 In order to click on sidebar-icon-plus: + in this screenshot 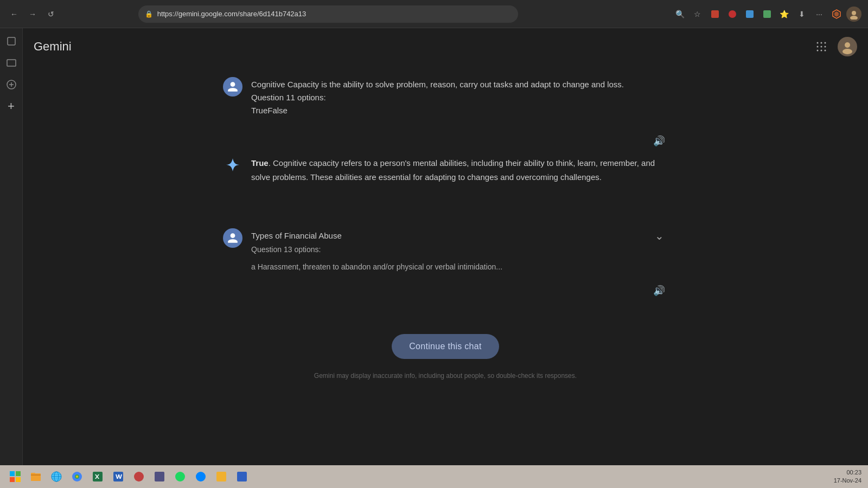, I will do `click(11, 106)`.